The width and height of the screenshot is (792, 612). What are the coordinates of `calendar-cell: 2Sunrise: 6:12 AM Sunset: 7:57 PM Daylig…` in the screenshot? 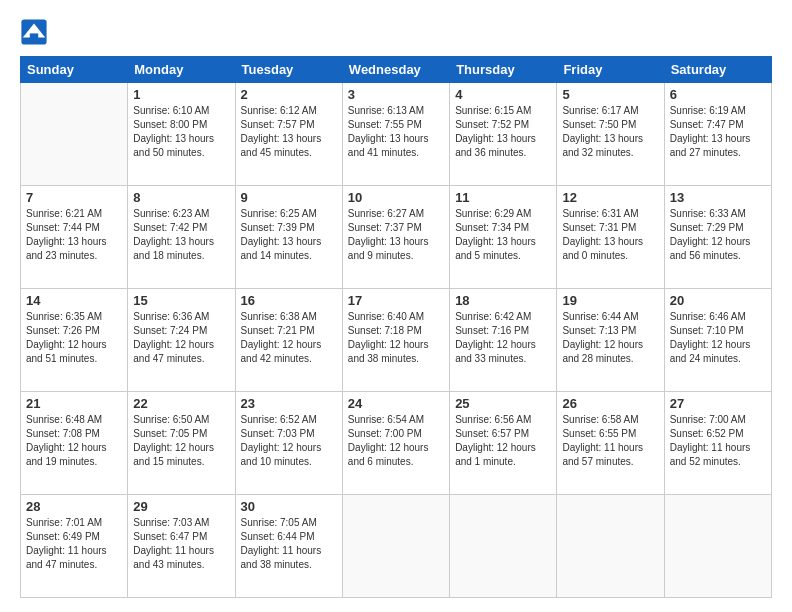 It's located at (288, 134).